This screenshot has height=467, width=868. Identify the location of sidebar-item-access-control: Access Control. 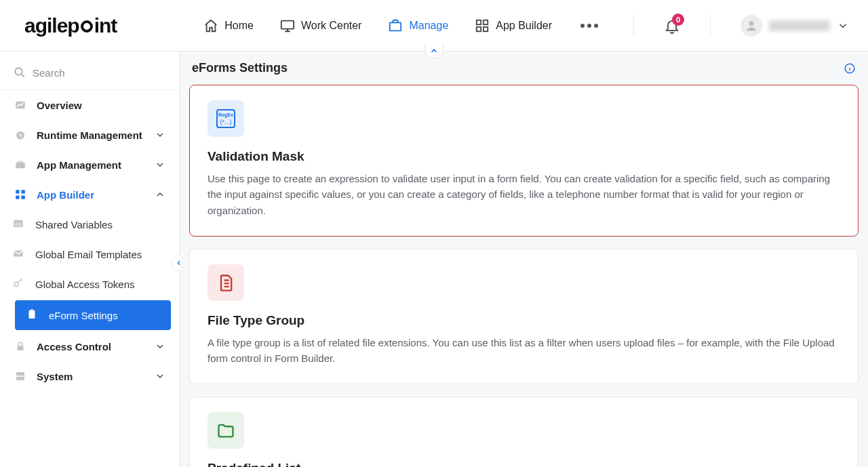
(90, 346).